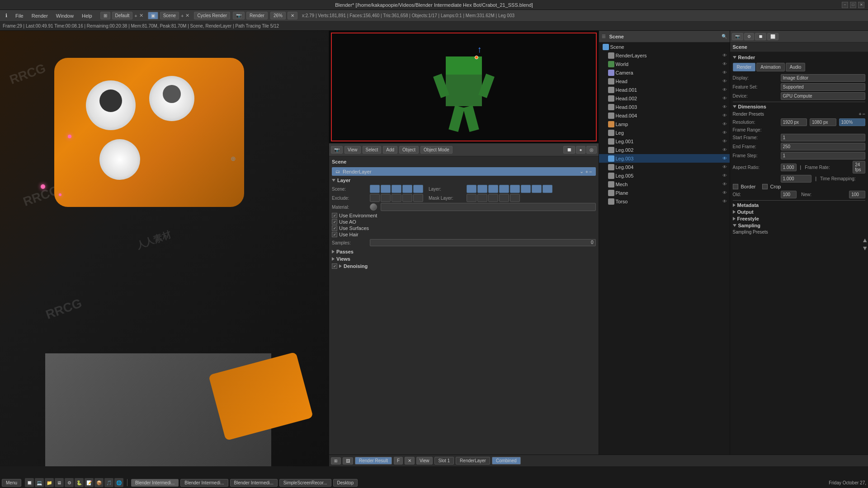 The width and height of the screenshot is (868, 488). I want to click on zoom-level: 26%, so click(278, 15).